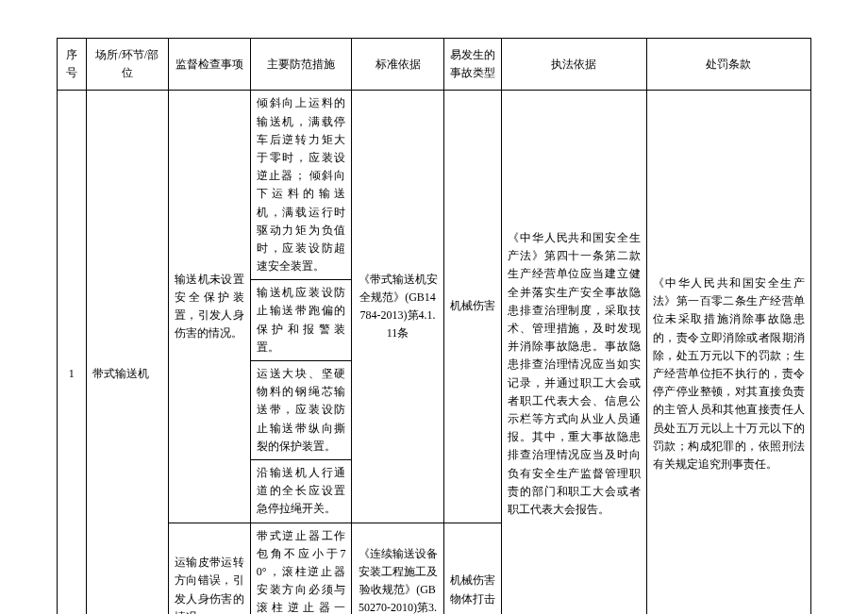  Describe the element at coordinates (301, 568) in the screenshot. I see `cell-measure-5: 带式逆止器工作包角不应小于70°，滚柱逆止器安装方向必须与滚柱逆止器一致，安装后…` at that location.